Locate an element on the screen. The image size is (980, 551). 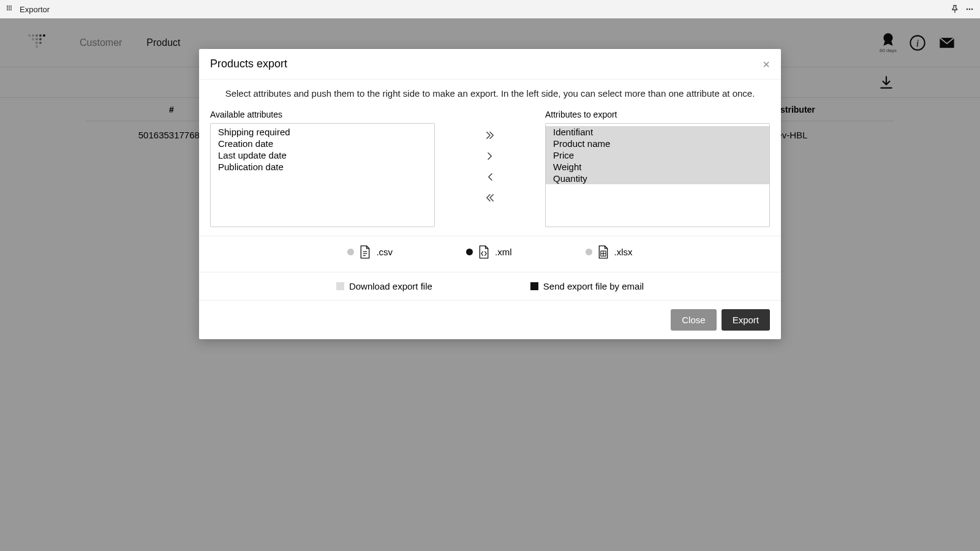
move-right-button is located at coordinates (490, 156).